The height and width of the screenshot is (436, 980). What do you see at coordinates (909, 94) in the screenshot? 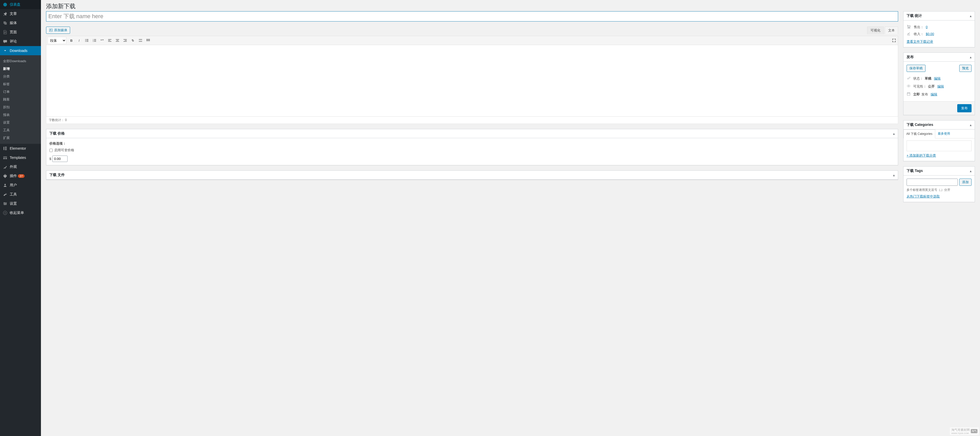
I see `calendar-icon` at bounding box center [909, 94].